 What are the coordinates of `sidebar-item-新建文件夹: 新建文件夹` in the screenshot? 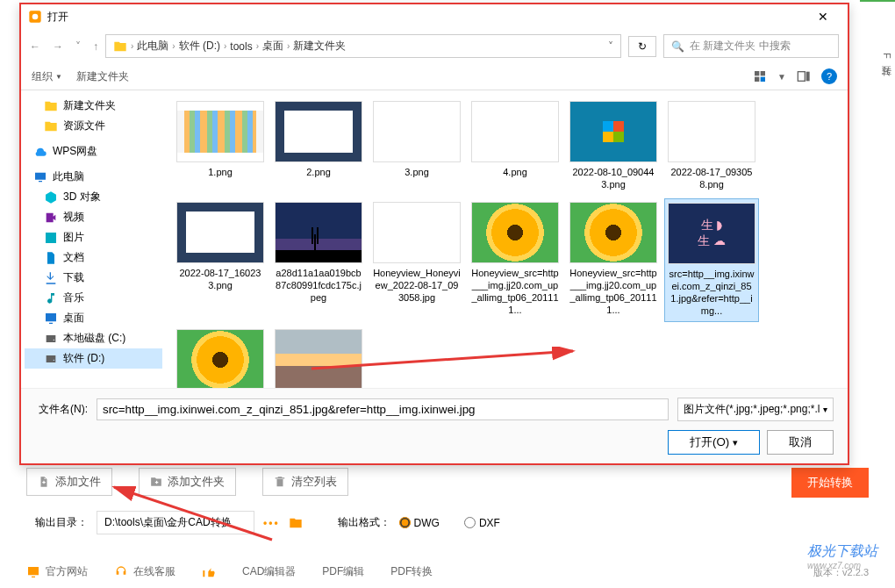 It's located at (93, 105).